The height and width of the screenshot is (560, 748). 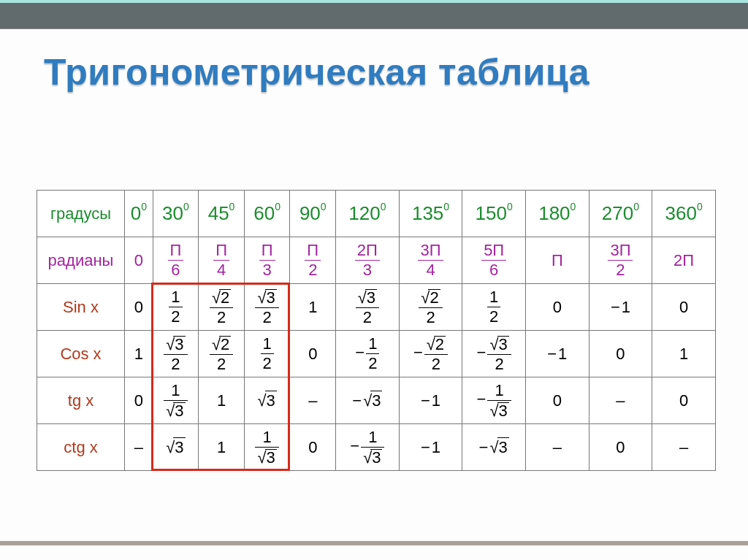 What do you see at coordinates (313, 307) in the screenshot?
I see `sin-90: 1` at bounding box center [313, 307].